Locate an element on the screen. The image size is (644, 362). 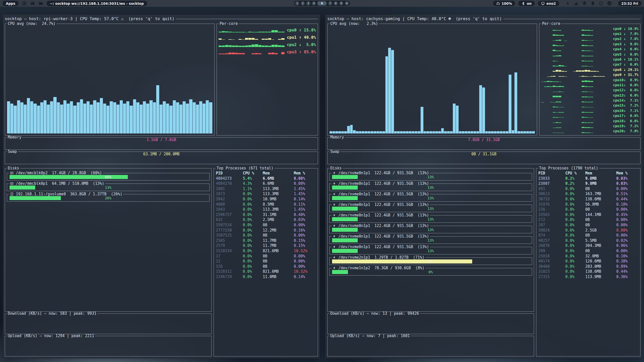
cpu2-sparkline is located at coordinates (576, 39).